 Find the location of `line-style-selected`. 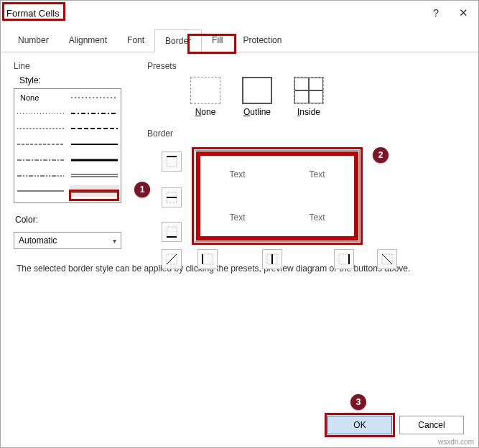

line-style-selected is located at coordinates (95, 191).